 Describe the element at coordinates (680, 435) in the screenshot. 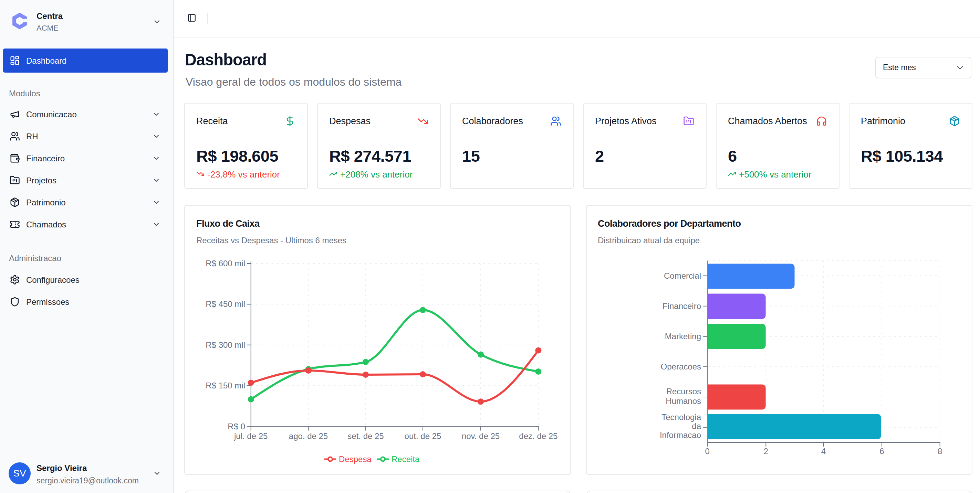

I see `svg-text: Informacao` at that location.